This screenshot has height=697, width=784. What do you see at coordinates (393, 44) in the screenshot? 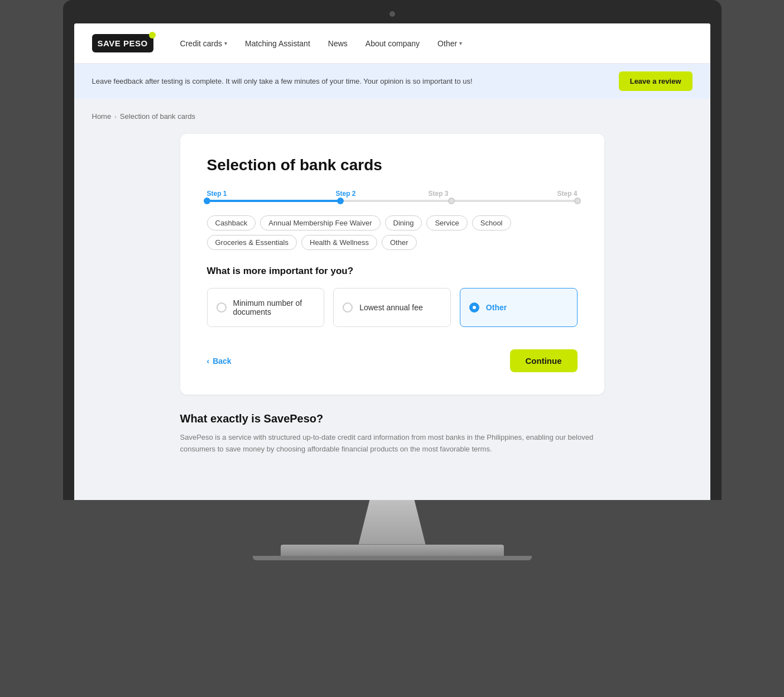
I see `nav-about-label: About company` at bounding box center [393, 44].